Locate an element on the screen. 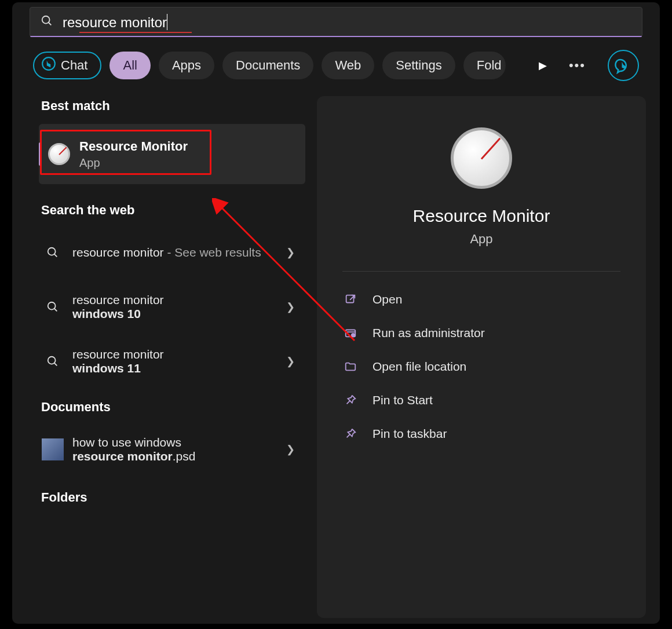 Image resolution: width=672 pixels, height=629 pixels. document-bold-part: resource monitor is located at coordinates (123, 456).